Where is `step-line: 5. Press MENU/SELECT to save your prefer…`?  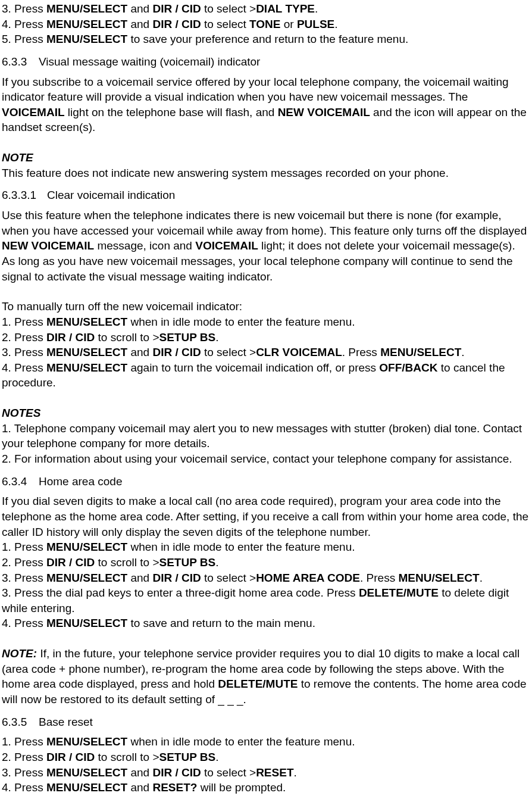 step-line: 5. Press MENU/SELECT to save your prefer… is located at coordinates (266, 39).